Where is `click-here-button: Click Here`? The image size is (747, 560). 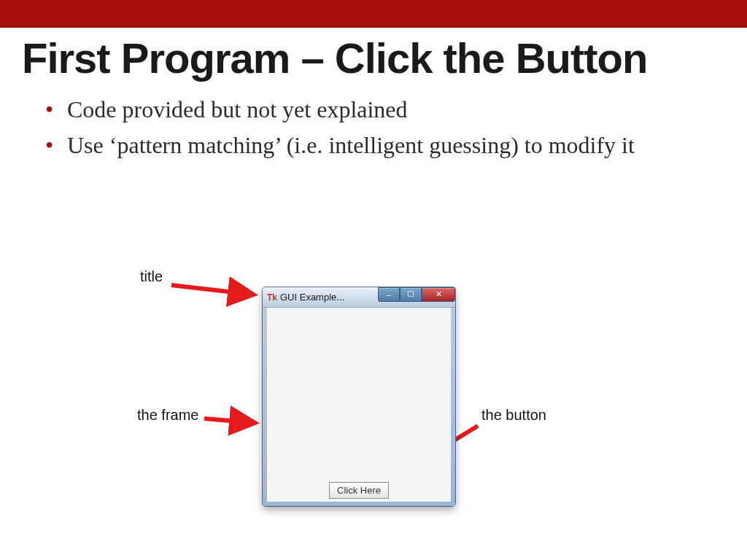
click-here-button: Click Here is located at coordinates (359, 490).